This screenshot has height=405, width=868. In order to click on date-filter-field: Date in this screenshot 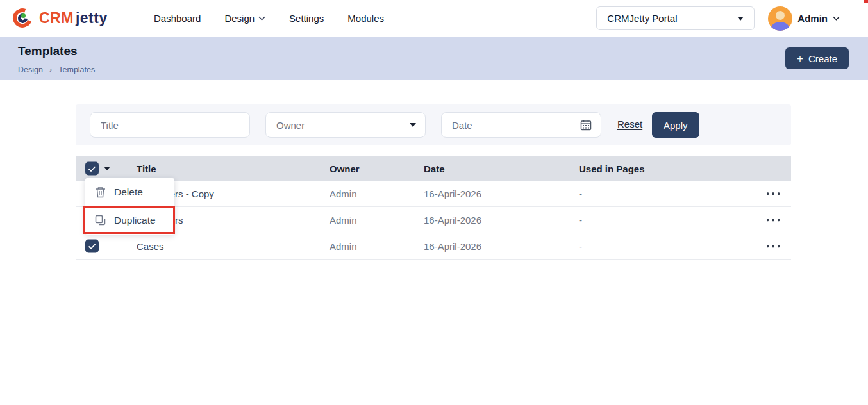, I will do `click(521, 125)`.